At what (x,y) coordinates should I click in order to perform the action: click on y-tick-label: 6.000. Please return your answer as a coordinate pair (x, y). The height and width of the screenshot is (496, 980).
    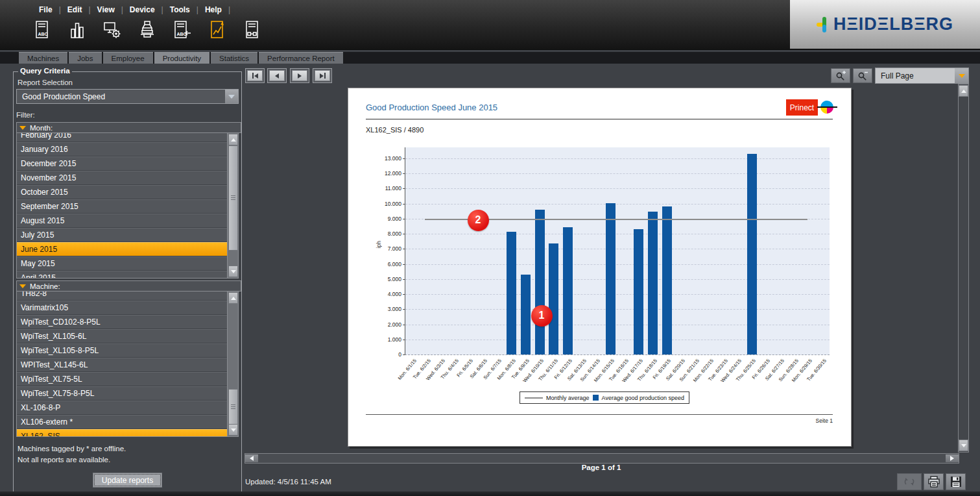
    Looking at the image, I should click on (388, 264).